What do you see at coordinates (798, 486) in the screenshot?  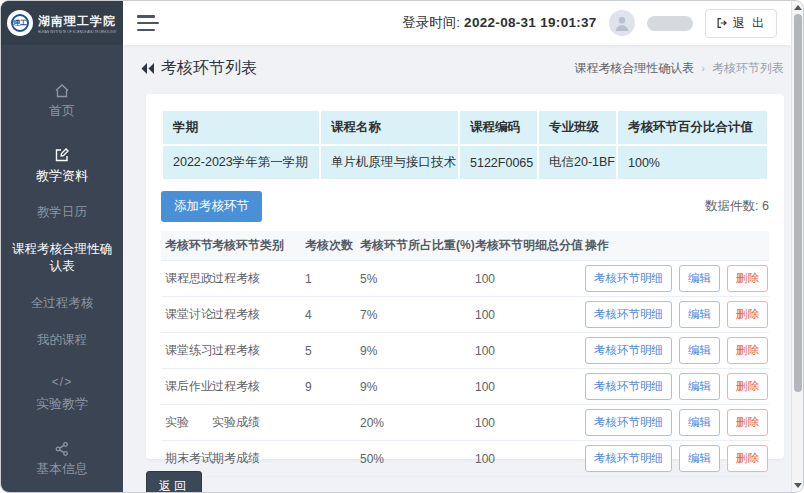 I see `scroll-down-icon` at bounding box center [798, 486].